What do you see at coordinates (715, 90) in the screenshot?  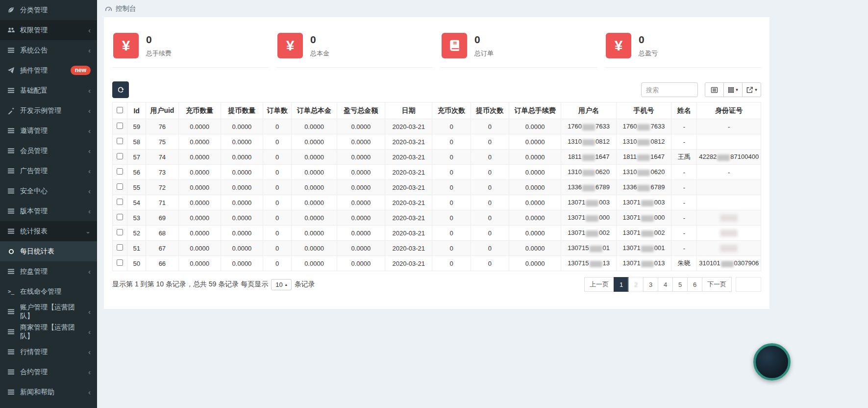 I see `toggle-view-button` at bounding box center [715, 90].